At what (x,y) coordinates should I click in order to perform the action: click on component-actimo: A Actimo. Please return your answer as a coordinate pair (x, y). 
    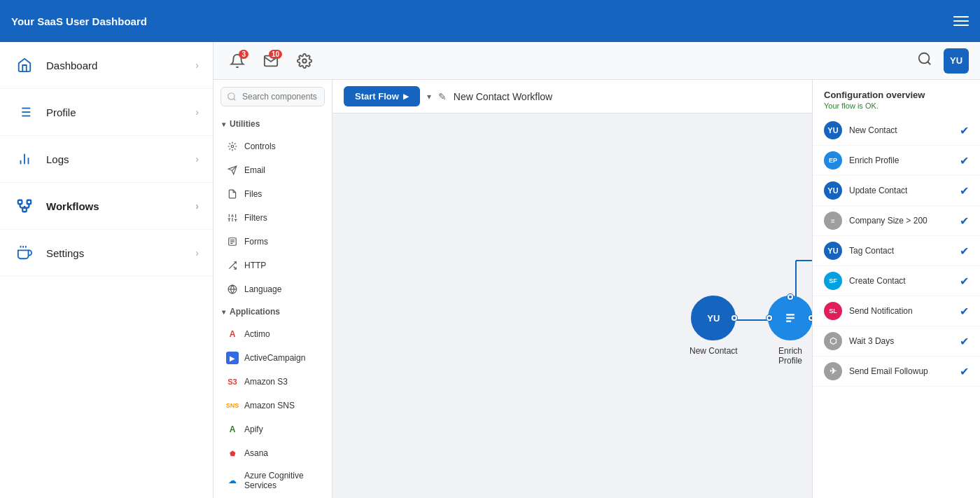
    Looking at the image, I should click on (273, 334).